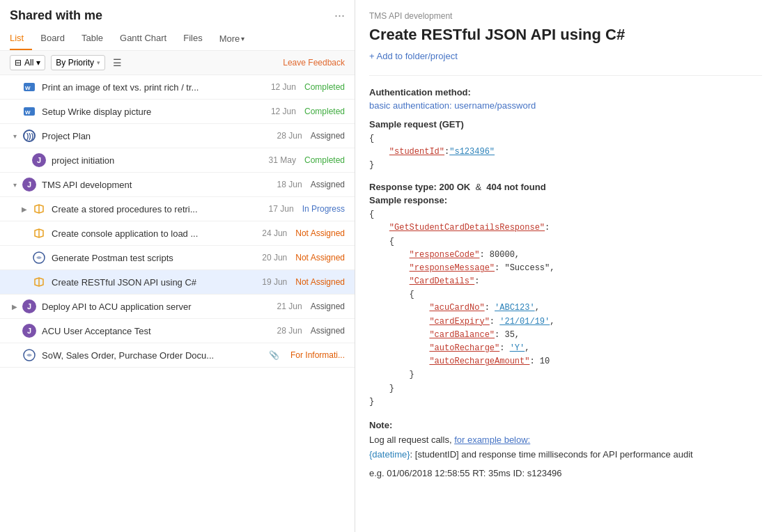  Describe the element at coordinates (318, 355) in the screenshot. I see `task-status: For Informati...` at that location.